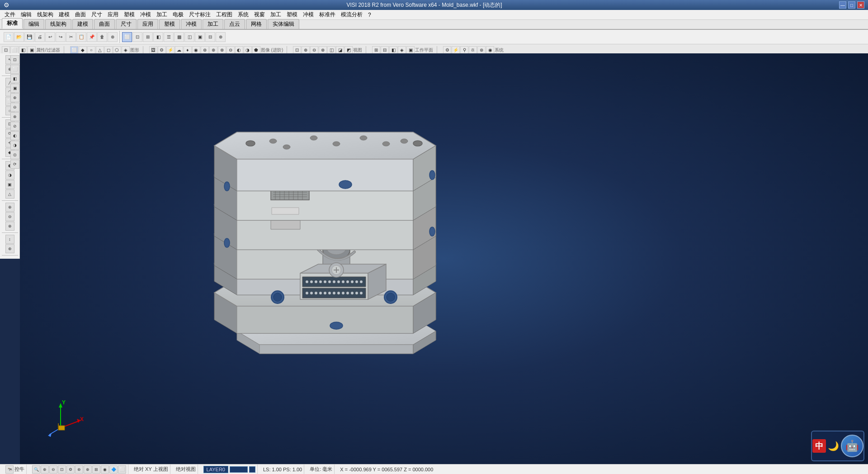 Image resolution: width=868 pixels, height=474 pixels. What do you see at coordinates (235, 24) in the screenshot?
I see `tab-pointcloud: 点云` at bounding box center [235, 24].